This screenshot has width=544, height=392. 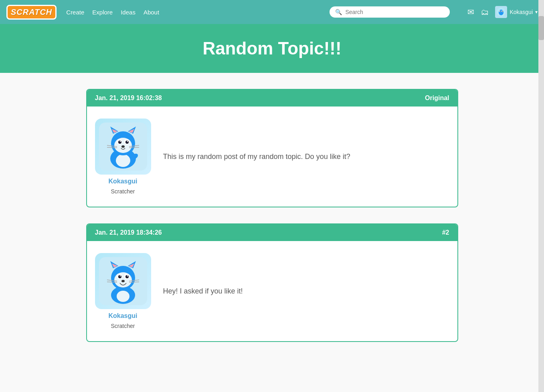 I want to click on page-title: Random Topic!!!, so click(x=272, y=48).